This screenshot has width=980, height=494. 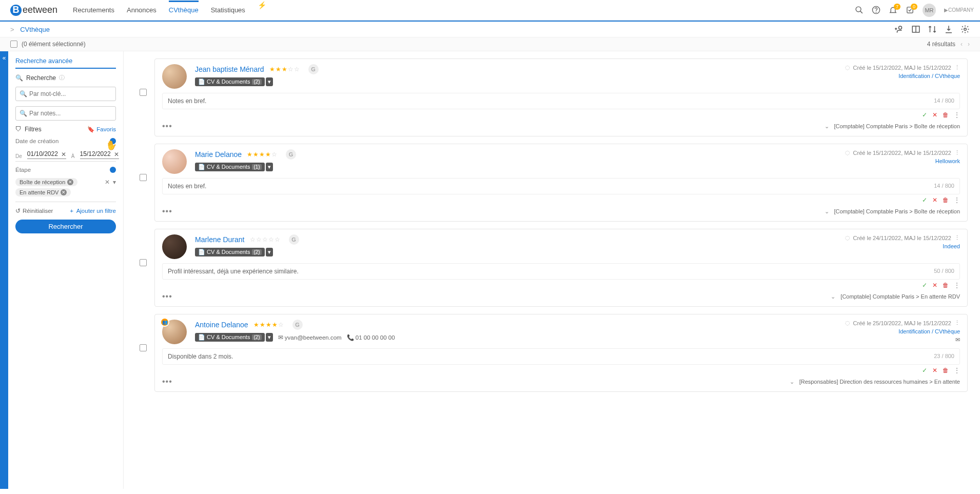 What do you see at coordinates (62, 78) in the screenshot?
I see `help-hint-icon: ⓘ` at bounding box center [62, 78].